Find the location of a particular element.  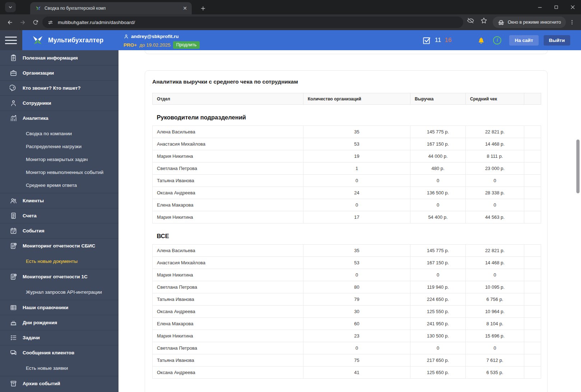

browser-tab: Сводка по бухгалтерской комп ✕ is located at coordinates (111, 8).